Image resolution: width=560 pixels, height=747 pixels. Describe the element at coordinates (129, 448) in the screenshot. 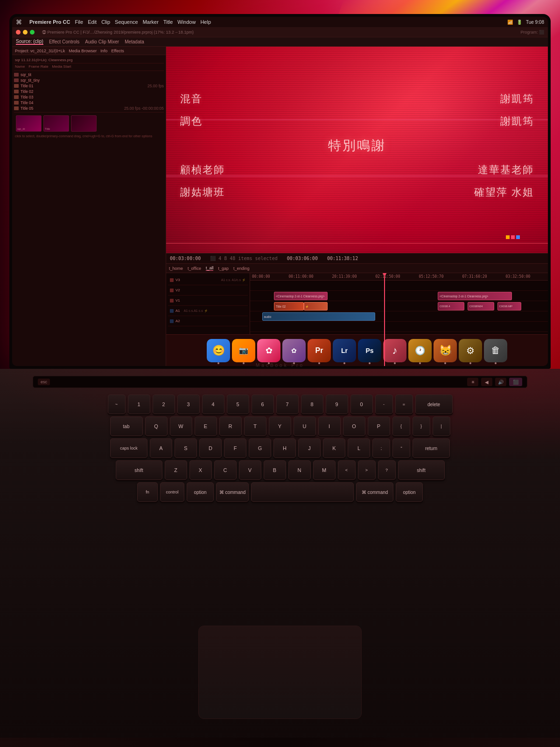

I see `key-caps-lock: caps lock` at that location.